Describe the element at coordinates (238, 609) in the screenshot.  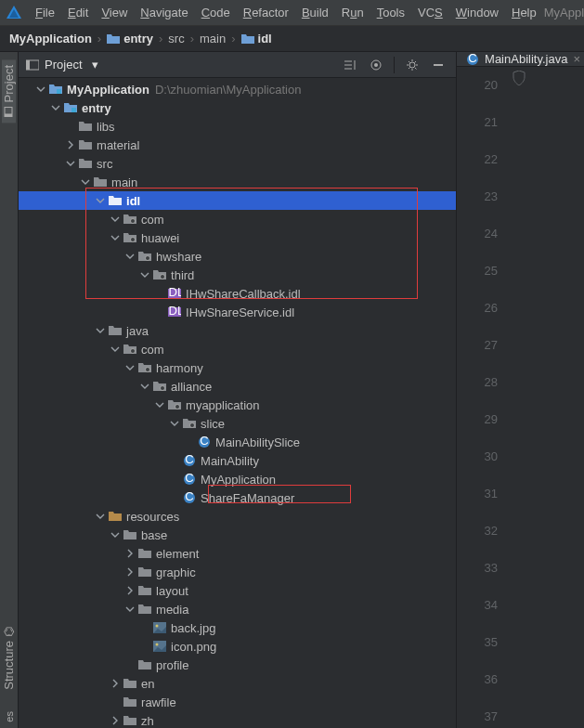
I see `tree-row: media` at that location.